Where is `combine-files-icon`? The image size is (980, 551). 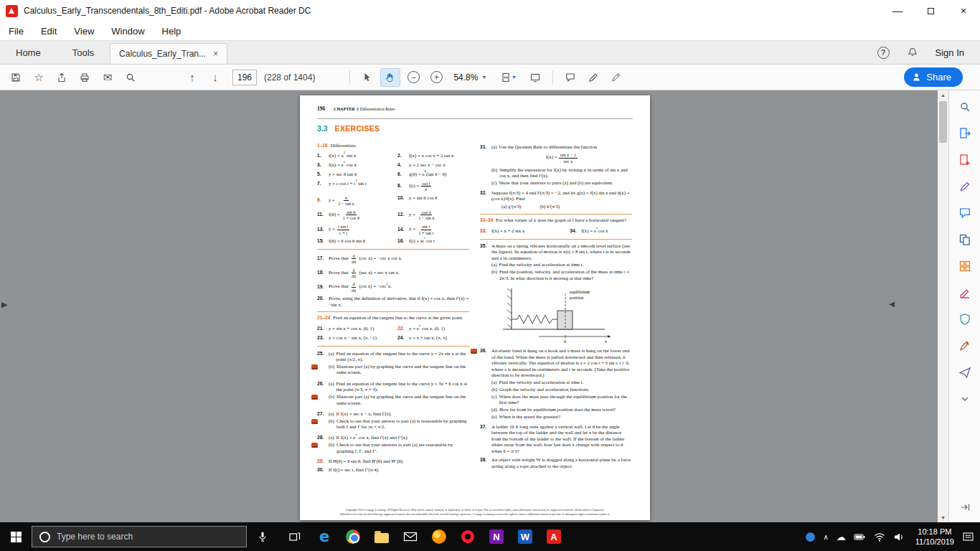 combine-files-icon is located at coordinates (965, 240).